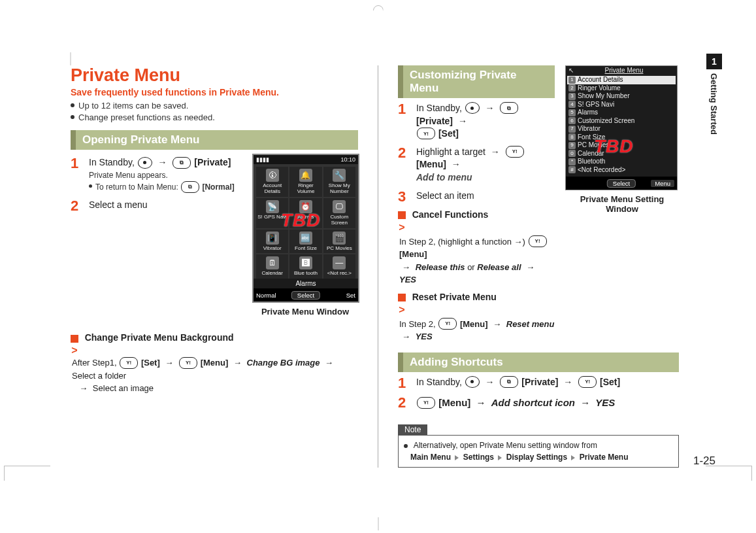 The image size is (756, 533). What do you see at coordinates (272, 273) in the screenshot?
I see `app-label: Calendar` at bounding box center [272, 273].